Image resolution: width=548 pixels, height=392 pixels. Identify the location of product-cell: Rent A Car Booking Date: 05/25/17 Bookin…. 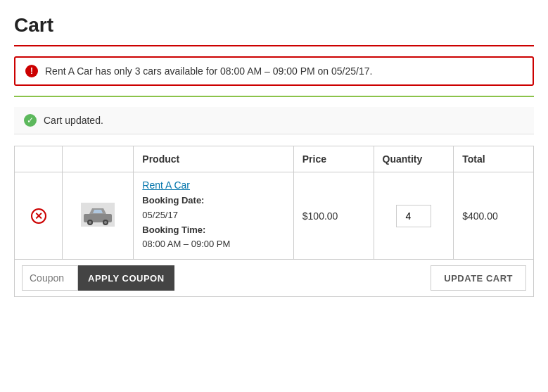
(214, 216).